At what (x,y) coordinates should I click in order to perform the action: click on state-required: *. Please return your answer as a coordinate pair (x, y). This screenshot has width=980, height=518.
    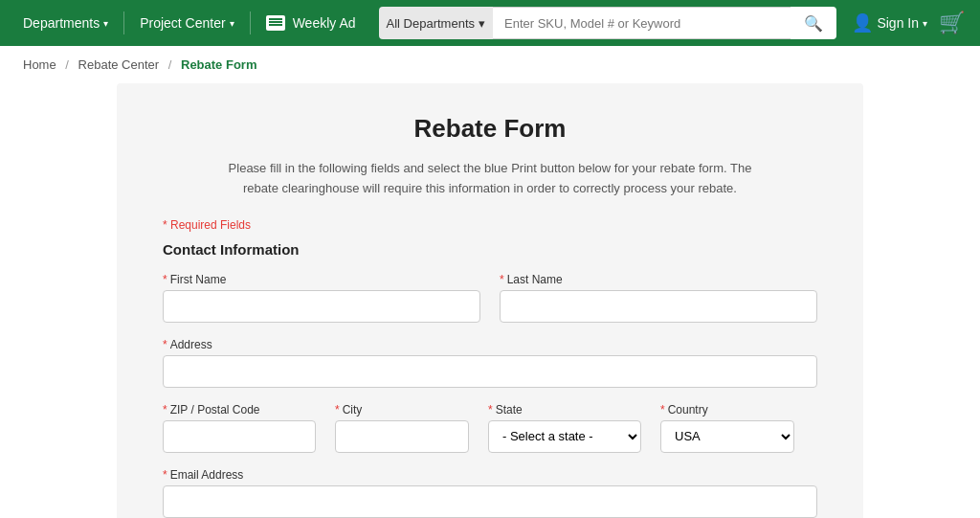
    Looking at the image, I should click on (490, 410).